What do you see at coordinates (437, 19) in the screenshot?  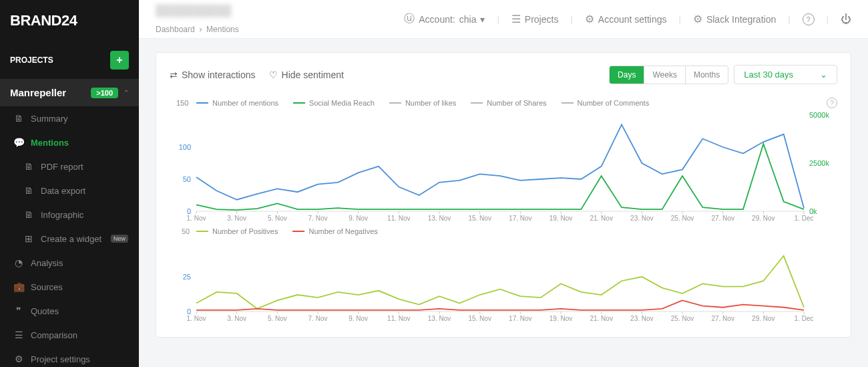 I see `account-label: Account:` at bounding box center [437, 19].